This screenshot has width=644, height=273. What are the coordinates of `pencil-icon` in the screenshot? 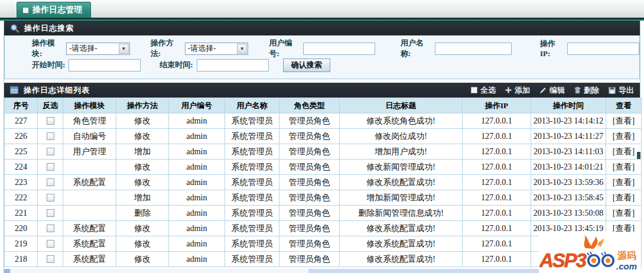 It's located at (543, 90).